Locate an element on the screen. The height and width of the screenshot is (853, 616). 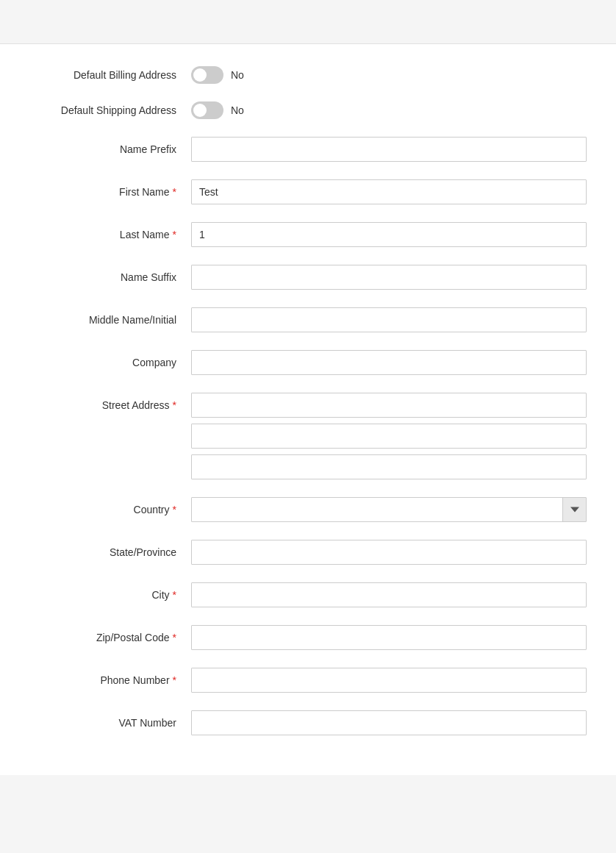
zip-postal-input is located at coordinates (389, 638).